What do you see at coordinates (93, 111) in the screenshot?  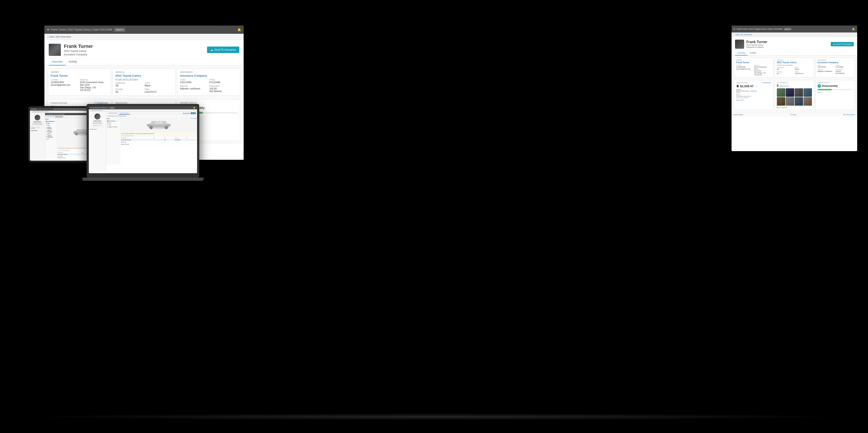 I see `laptop-breadcrumb-jobs: Jobs` at bounding box center [93, 111].